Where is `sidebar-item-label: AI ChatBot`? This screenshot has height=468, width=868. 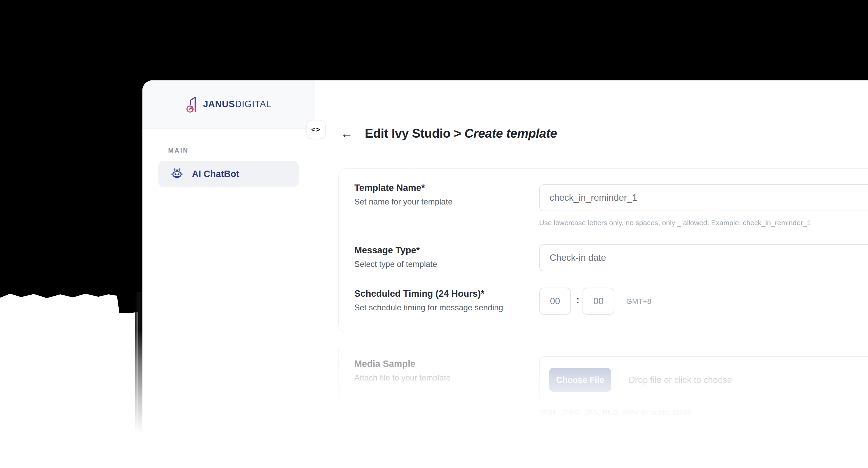 sidebar-item-label: AI ChatBot is located at coordinates (216, 174).